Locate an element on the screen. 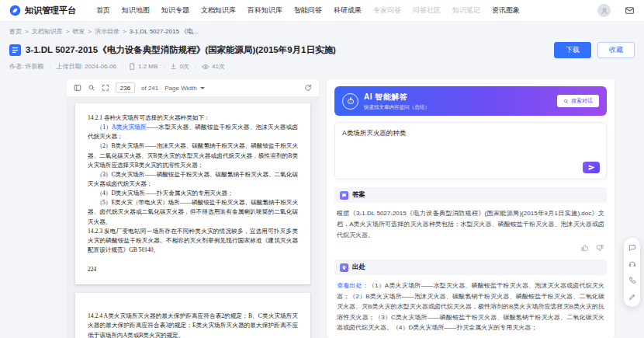 The width and height of the screenshot is (644, 338). breadcrumb-item-demo-dir: 演示目录 is located at coordinates (107, 31).